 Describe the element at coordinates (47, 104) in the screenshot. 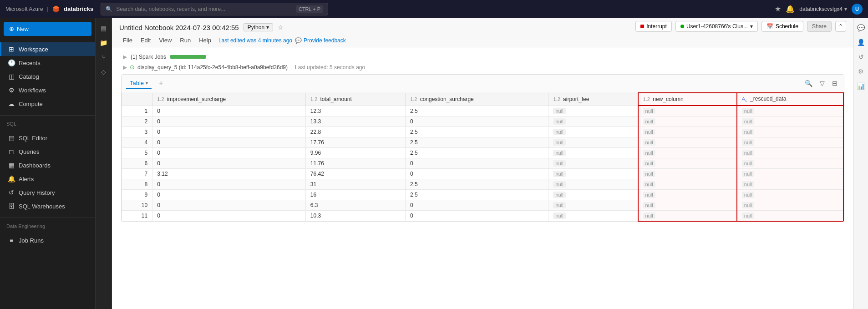

I see `sidebar-item-compute: ☁ Compute` at that location.